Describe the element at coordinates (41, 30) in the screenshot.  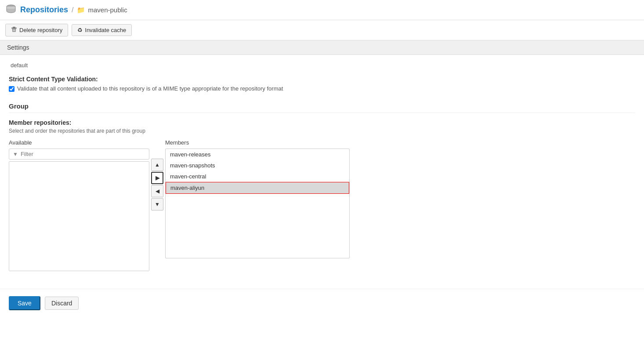
I see `delete-repository-label: Delete repository` at that location.